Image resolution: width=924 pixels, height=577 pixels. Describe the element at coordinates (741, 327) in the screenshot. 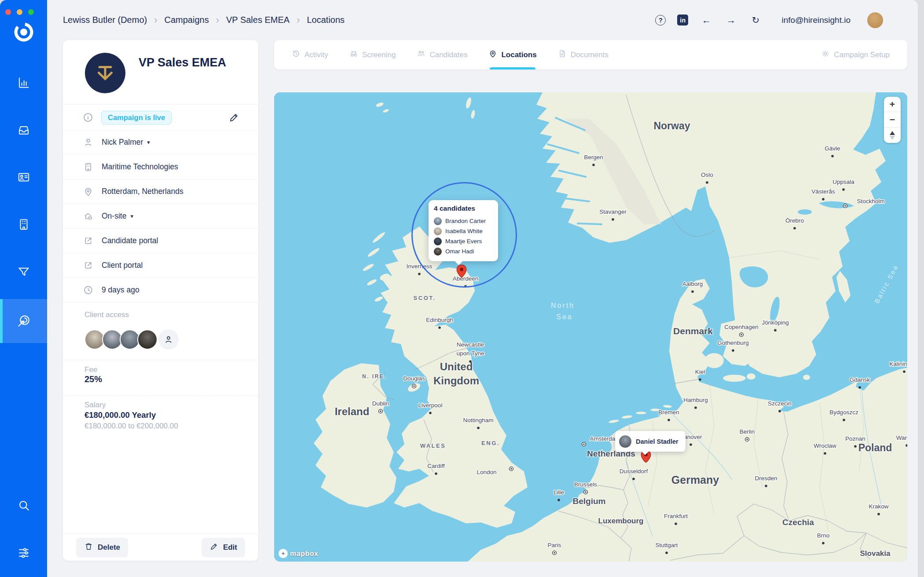

I see `map-label: Copenhagen` at that location.